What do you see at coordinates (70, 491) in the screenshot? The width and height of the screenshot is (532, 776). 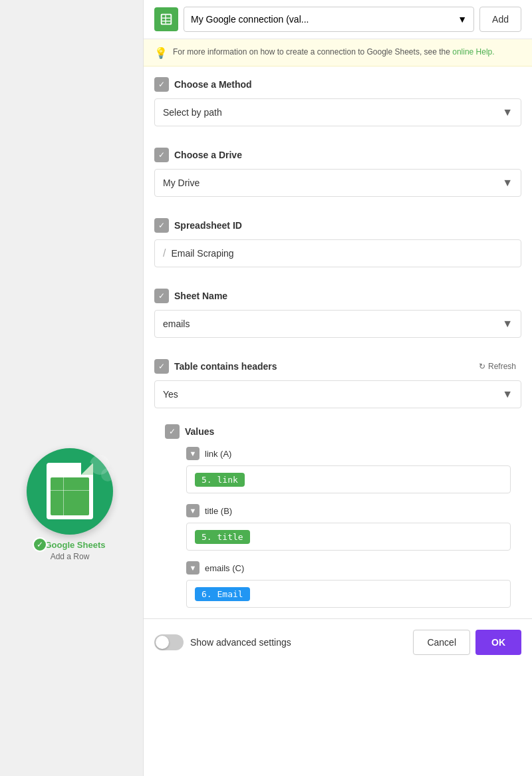 I see `sheets-doc-icon` at bounding box center [70, 491].